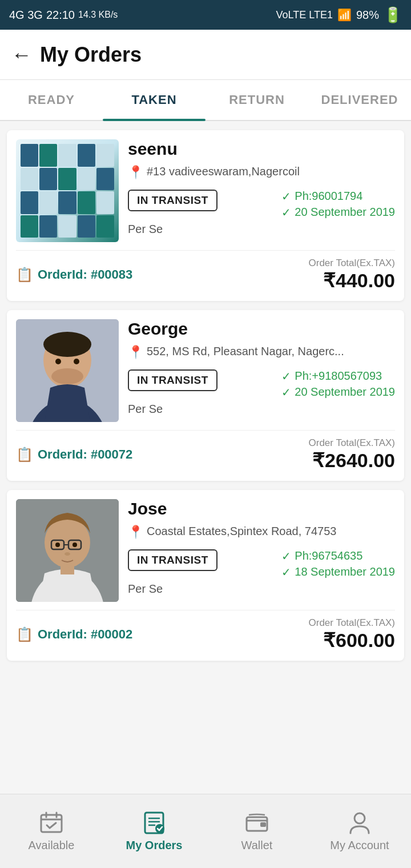  Describe the element at coordinates (206, 191) in the screenshot. I see `order-top: seenu 📍 #13 vadiveeswaram,Nagercoil IN T…` at that location.